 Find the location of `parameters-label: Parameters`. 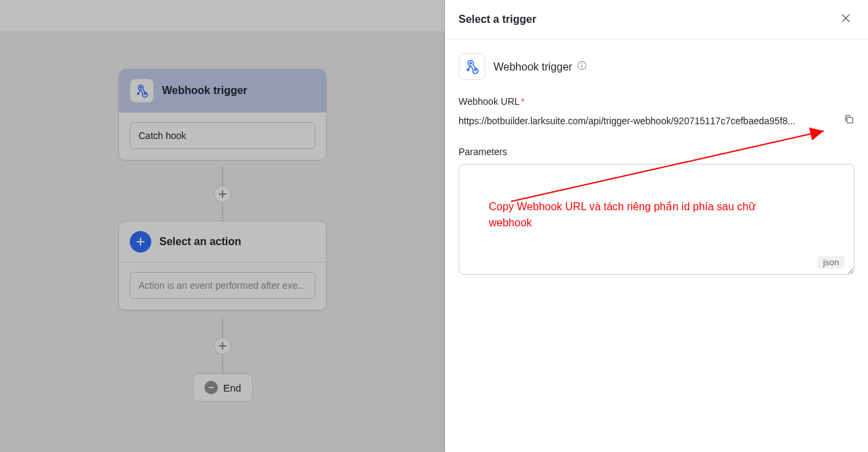

parameters-label: Parameters is located at coordinates (656, 152).